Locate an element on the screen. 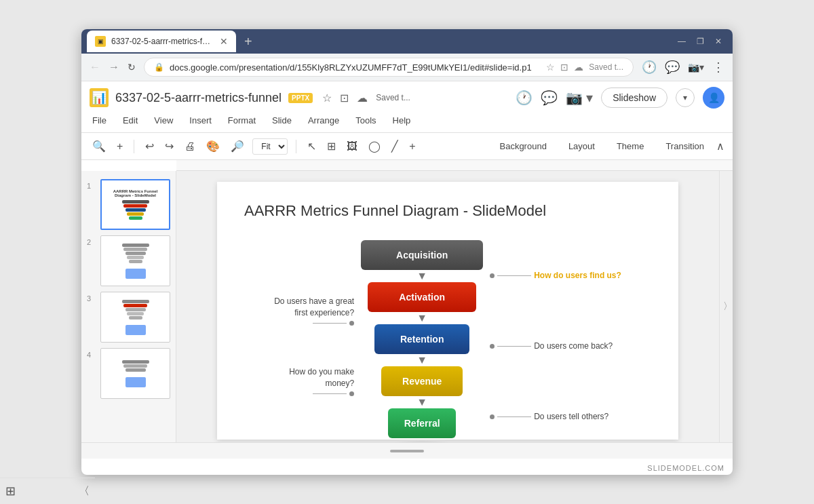  account-icon: 👤 is located at coordinates (714, 98).